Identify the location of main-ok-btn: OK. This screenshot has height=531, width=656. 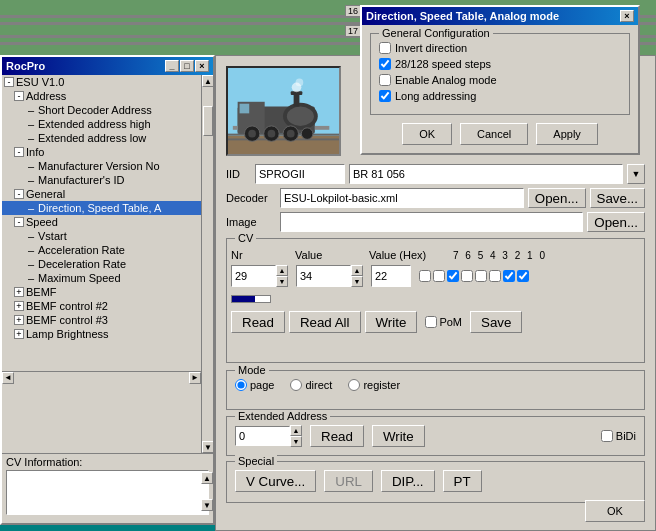
(615, 511).